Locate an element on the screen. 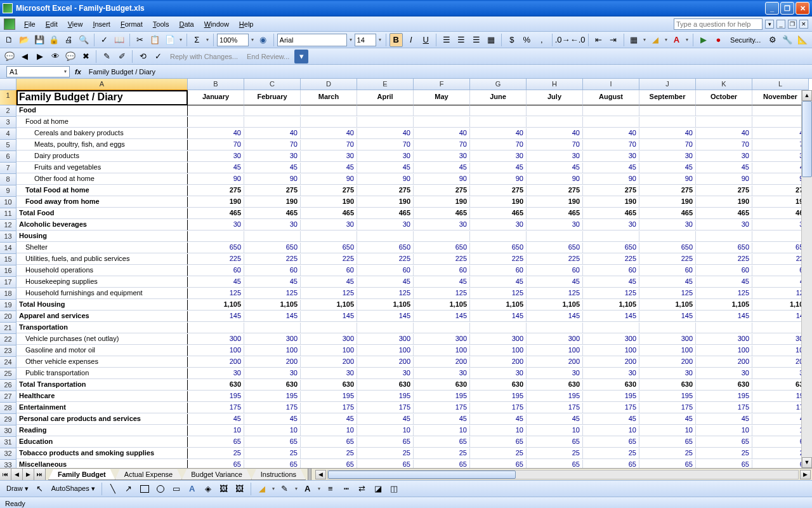 This screenshot has width=812, height=508. sheet-tab-instructions: Instructions is located at coordinates (278, 475).